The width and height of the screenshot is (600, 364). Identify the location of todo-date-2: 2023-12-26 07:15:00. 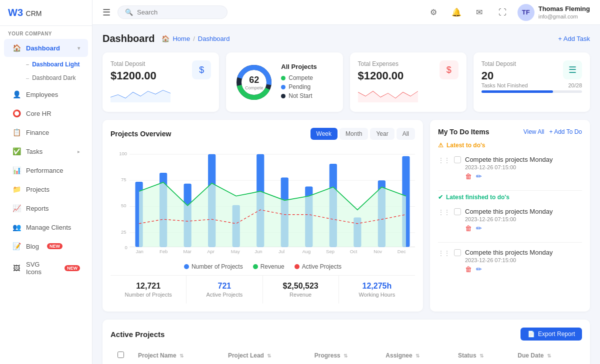
(524, 219).